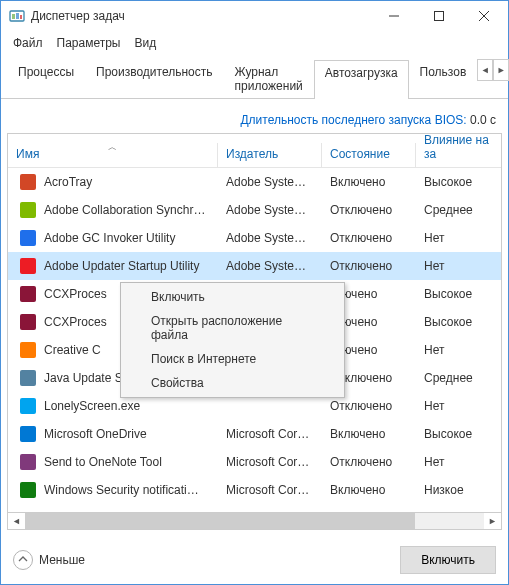 The image size is (509, 585). I want to click on cell-impact: Низкое, so click(458, 490).